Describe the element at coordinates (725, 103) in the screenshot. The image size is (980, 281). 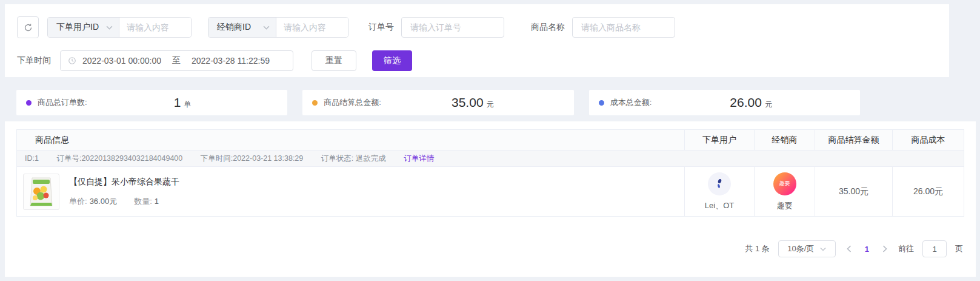
I see `stat-card-cost-total: 成本总金额: 26.00 元` at that location.